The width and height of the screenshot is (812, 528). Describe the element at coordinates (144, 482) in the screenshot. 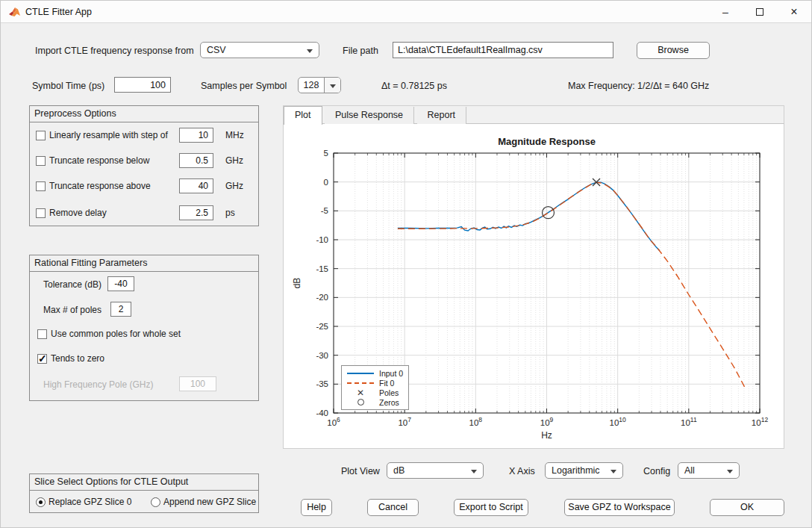

I see `slice-select-panel-title: Slice Select Options for CTLE Output` at that location.